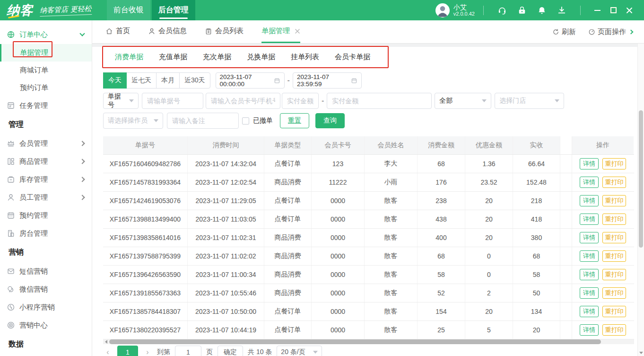 The image size is (644, 356). Describe the element at coordinates (108, 352) in the screenshot. I see `prev-page-button: ‹` at that location.